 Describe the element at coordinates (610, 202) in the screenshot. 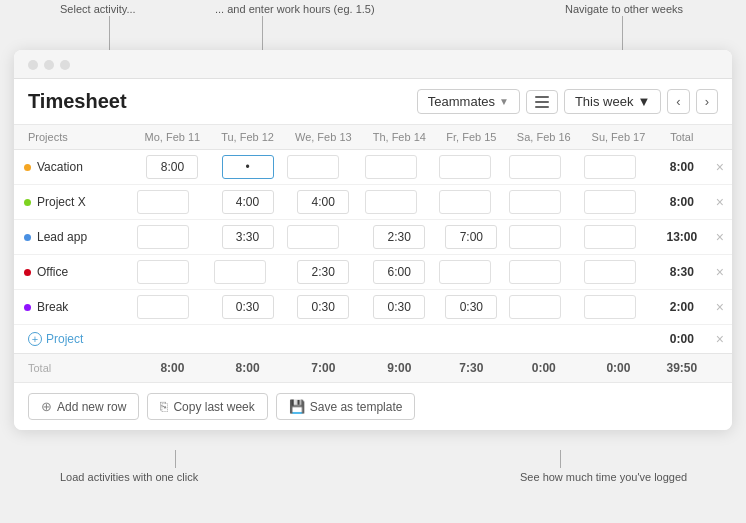

I see `projectx-sun-input` at that location.